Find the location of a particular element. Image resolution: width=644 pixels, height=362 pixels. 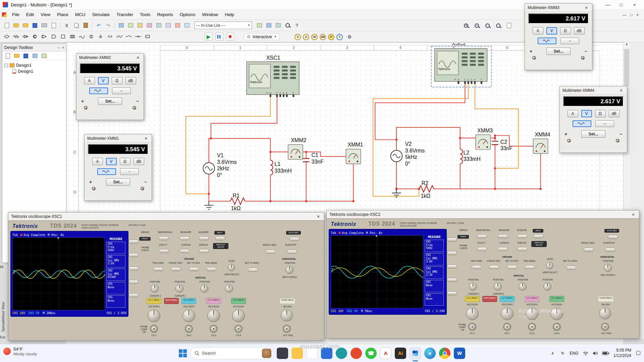

component-v2: V2 3.6Vrms 5kHz 0° is located at coordinates (408, 154).